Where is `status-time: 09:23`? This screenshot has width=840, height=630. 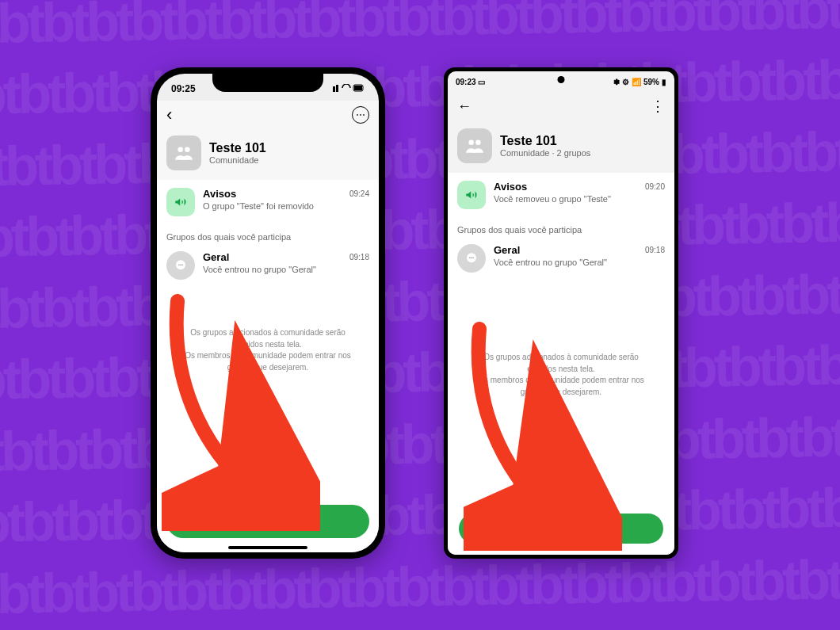
status-time: 09:23 is located at coordinates (466, 82).